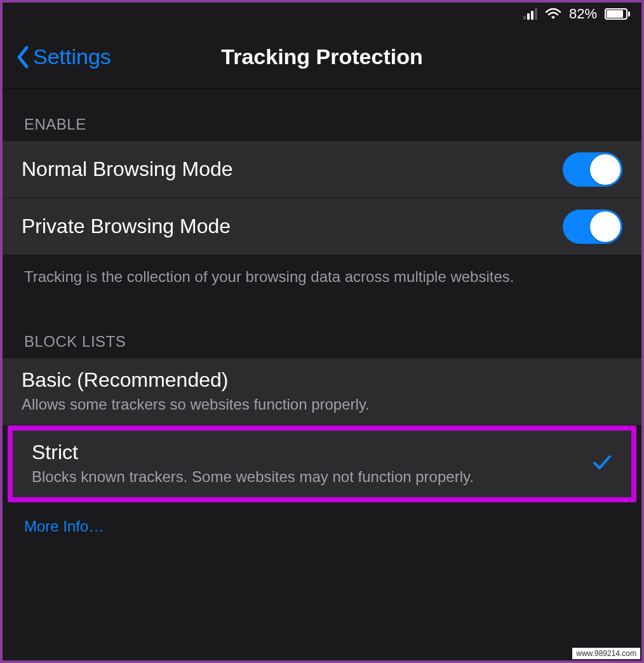 The height and width of the screenshot is (663, 644). I want to click on row-label: Private Browsing Mode, so click(126, 226).